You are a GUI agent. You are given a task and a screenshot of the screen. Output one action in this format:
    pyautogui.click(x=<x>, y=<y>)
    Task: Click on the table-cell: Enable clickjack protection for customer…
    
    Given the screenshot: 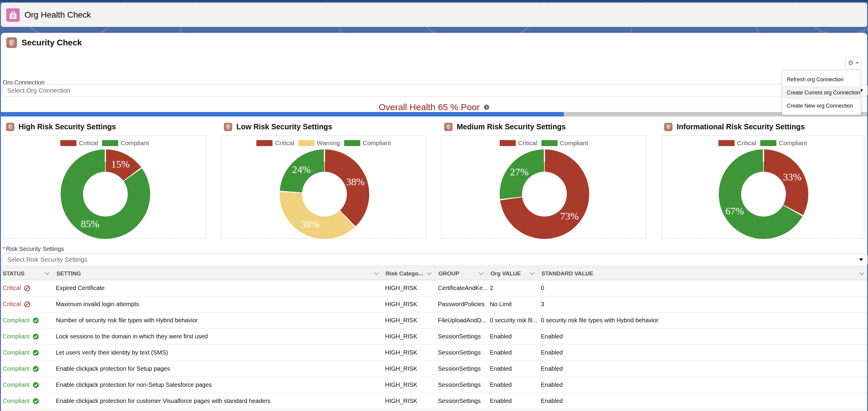 What is the action you would take?
    pyautogui.click(x=218, y=401)
    